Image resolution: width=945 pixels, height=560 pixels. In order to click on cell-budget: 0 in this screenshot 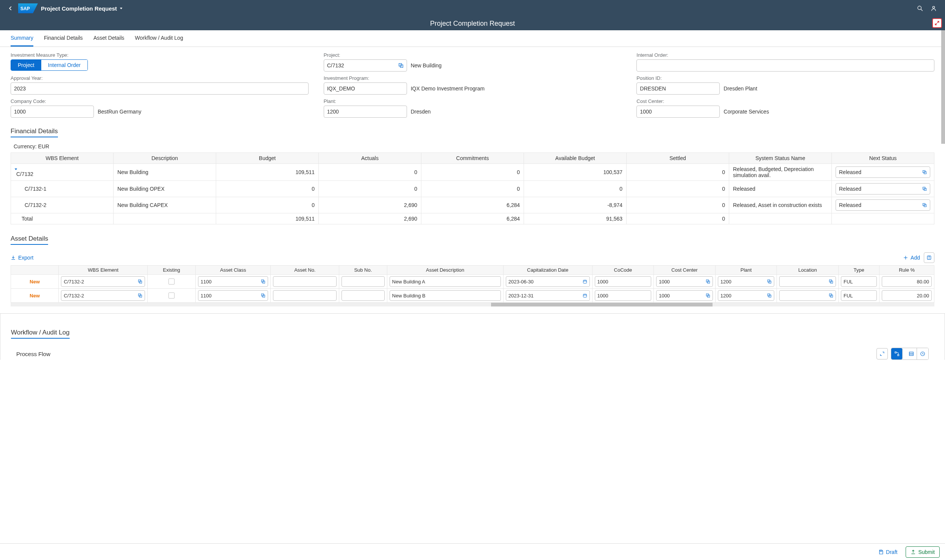, I will do `click(267, 189)`.